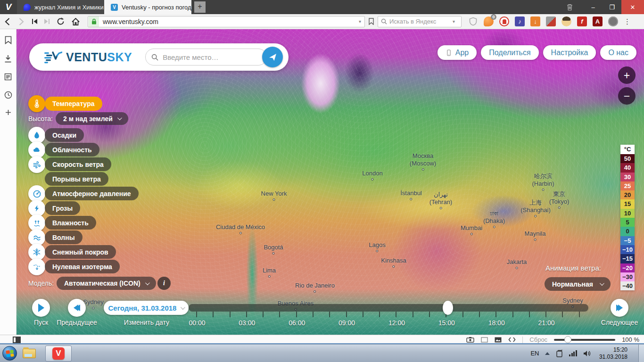 The width and height of the screenshot is (644, 362). I want to click on reload-button, so click(60, 22).